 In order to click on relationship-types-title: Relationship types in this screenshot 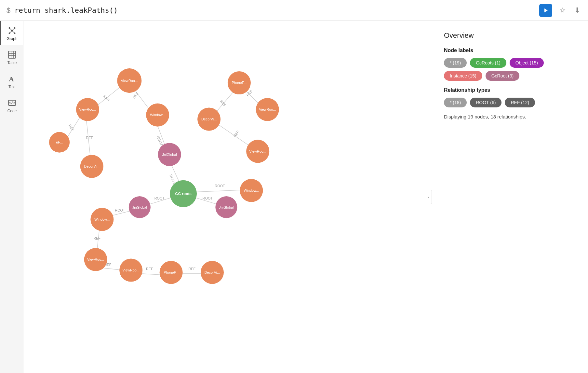, I will do `click(510, 90)`.